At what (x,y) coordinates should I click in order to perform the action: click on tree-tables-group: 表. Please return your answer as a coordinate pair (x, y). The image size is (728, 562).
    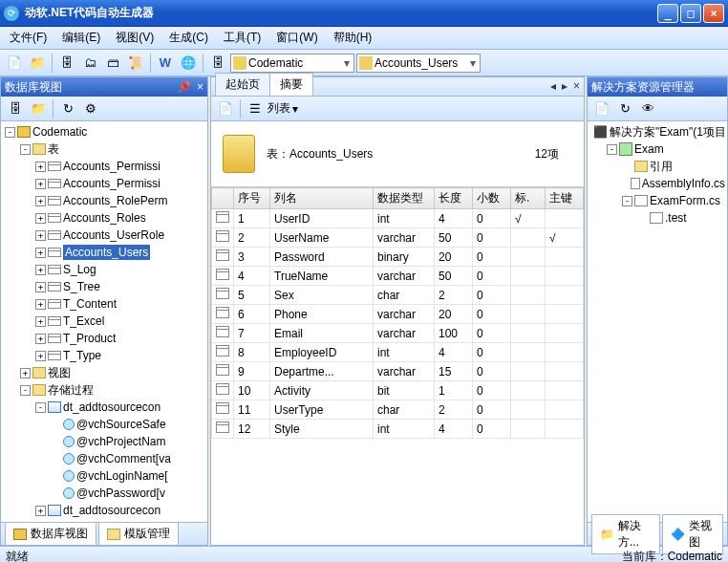
    Looking at the image, I should click on (54, 149).